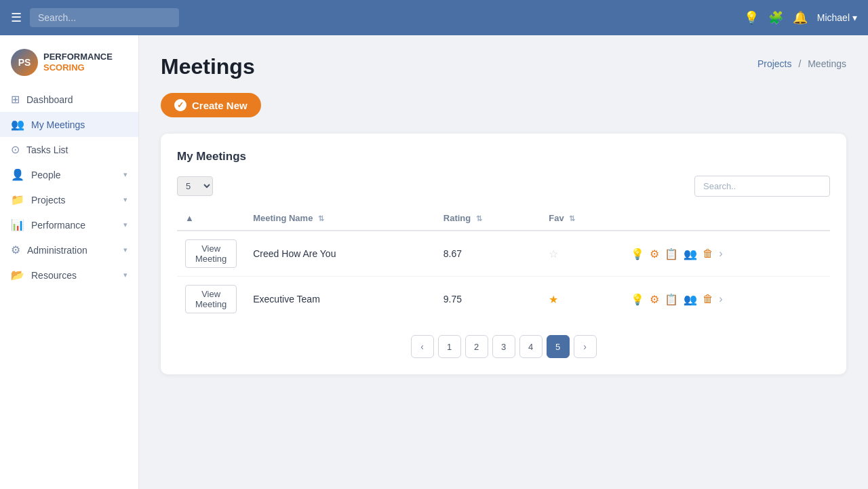  What do you see at coordinates (283, 218) in the screenshot?
I see `meeting-name-label: Meeting Name` at bounding box center [283, 218].